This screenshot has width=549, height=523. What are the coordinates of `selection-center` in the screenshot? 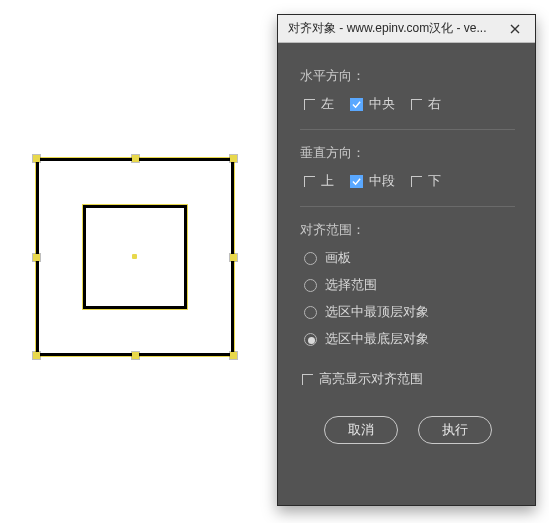 It's located at (134, 256).